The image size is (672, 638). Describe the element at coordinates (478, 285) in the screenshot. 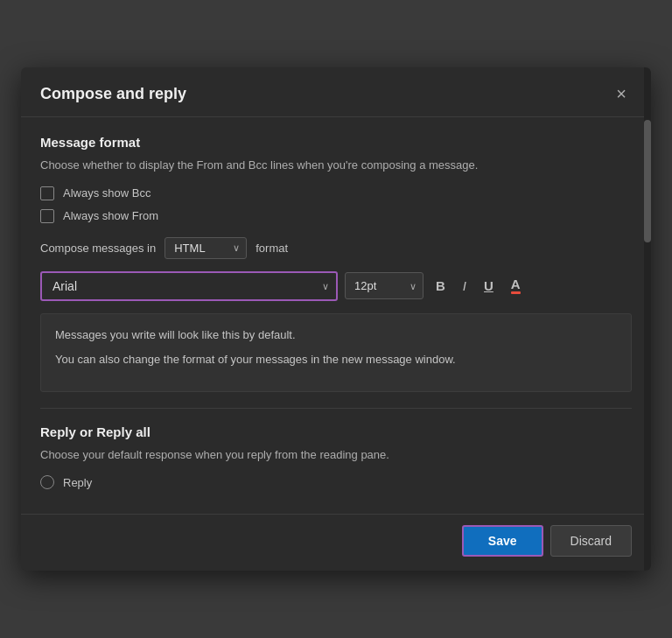

I see `format-toolbar: B I U A` at that location.